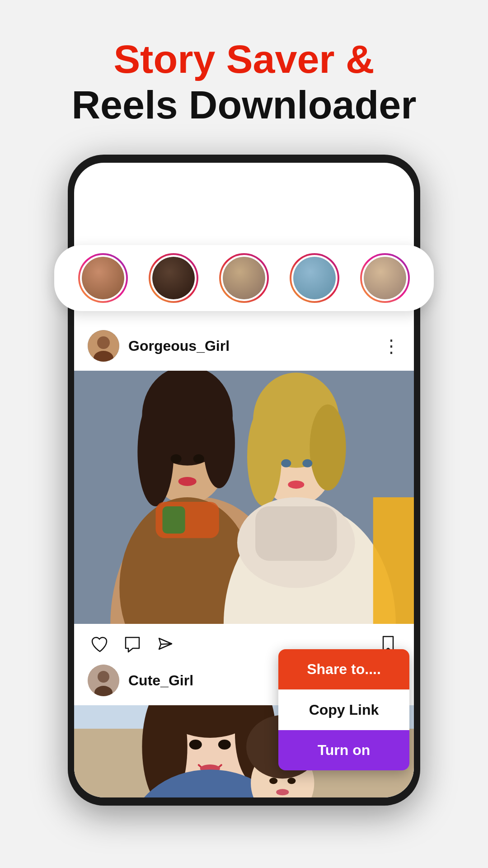 Image resolution: width=488 pixels, height=868 pixels. Describe the element at coordinates (244, 346) in the screenshot. I see `post1-header: Gorgeous_Girl ⋮` at that location.